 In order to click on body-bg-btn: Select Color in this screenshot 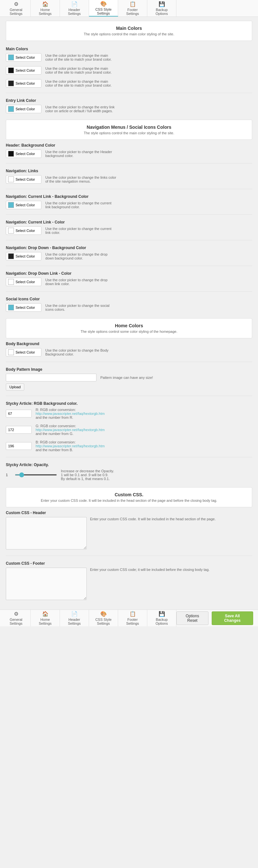, I will do `click(24, 352)`.